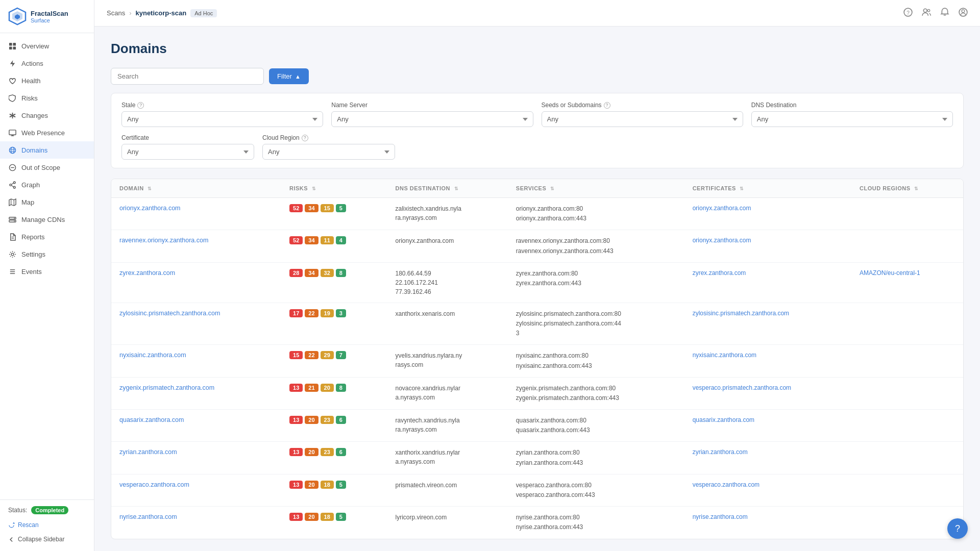 Image resolution: width=980 pixels, height=551 pixels. What do you see at coordinates (607, 105) in the screenshot?
I see `seeds-info-icon: ?` at bounding box center [607, 105].